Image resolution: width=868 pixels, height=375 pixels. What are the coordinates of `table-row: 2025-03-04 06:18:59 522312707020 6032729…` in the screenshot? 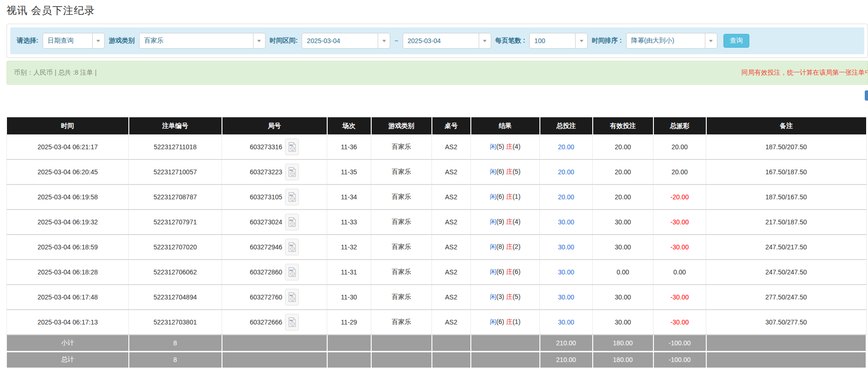 It's located at (437, 247).